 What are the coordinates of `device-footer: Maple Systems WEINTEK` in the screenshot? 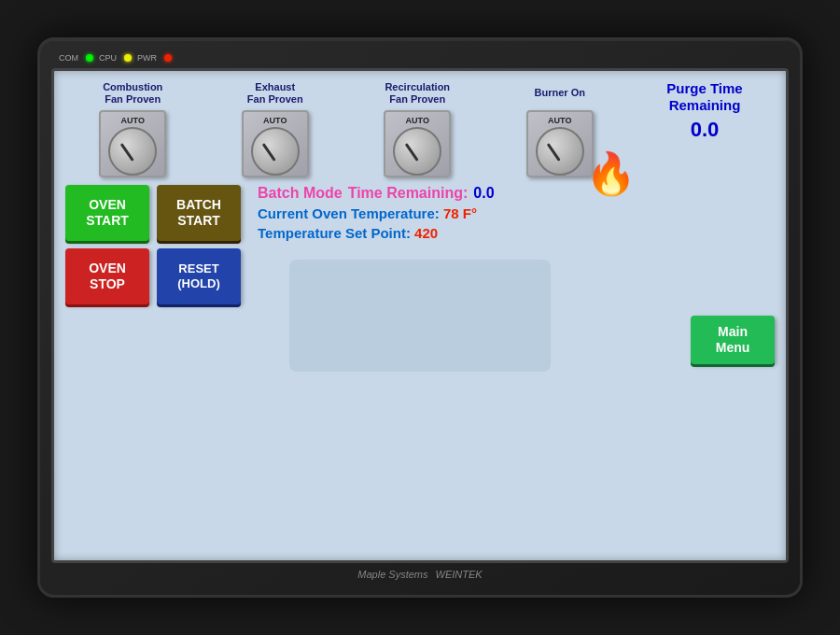 It's located at (420, 572).